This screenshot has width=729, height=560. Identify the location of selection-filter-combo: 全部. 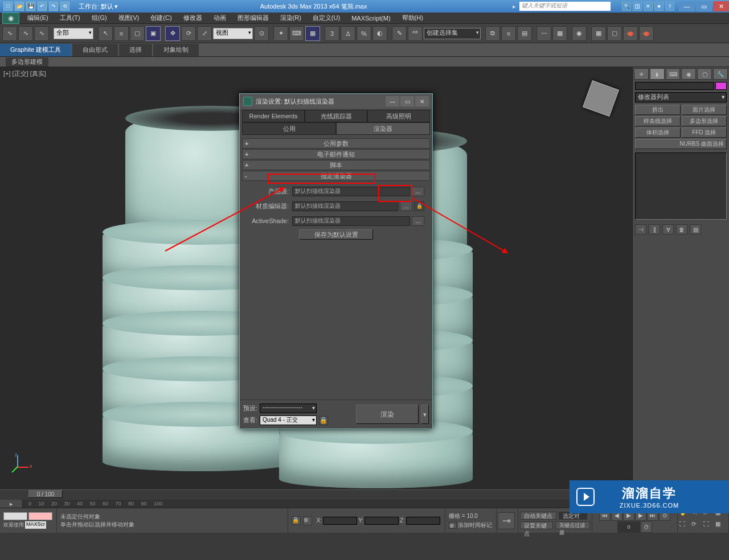
(73, 34).